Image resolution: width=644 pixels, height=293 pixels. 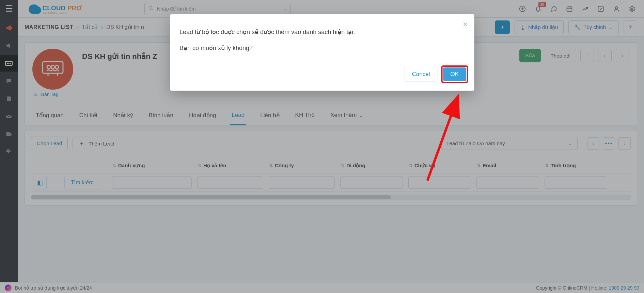 What do you see at coordinates (421, 74) in the screenshot?
I see `cancel-button: Cancel` at bounding box center [421, 74].